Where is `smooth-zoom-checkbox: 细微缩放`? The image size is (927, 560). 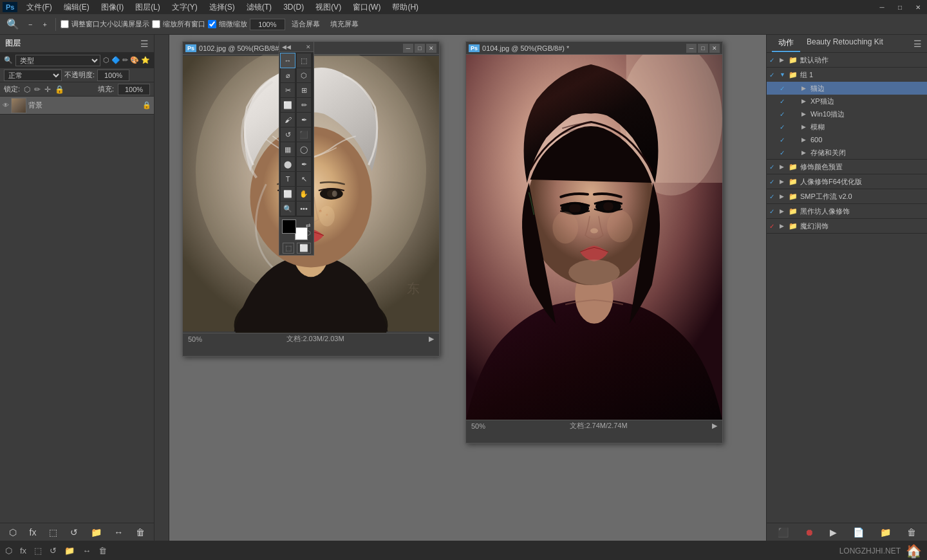
smooth-zoom-checkbox: 细微缩放 is located at coordinates (228, 24).